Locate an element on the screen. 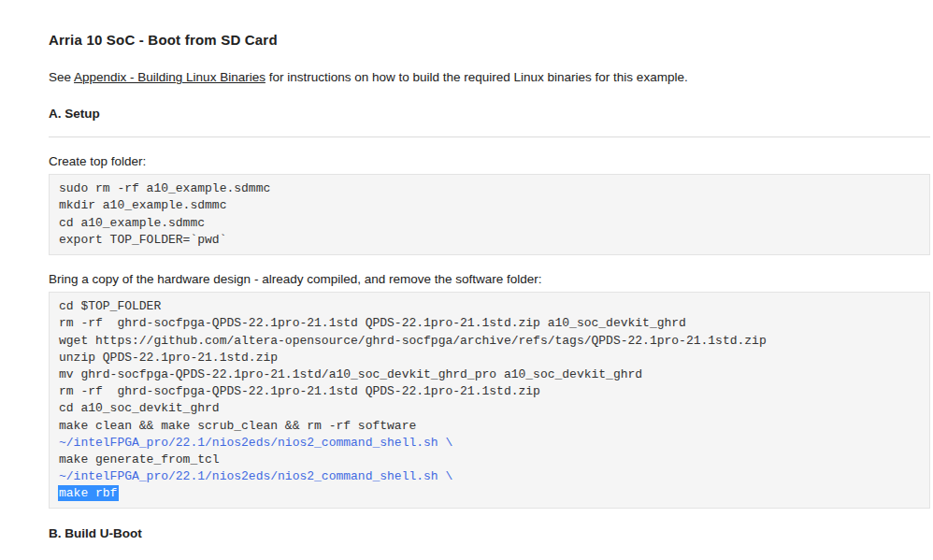  section-divider is located at coordinates (490, 136).